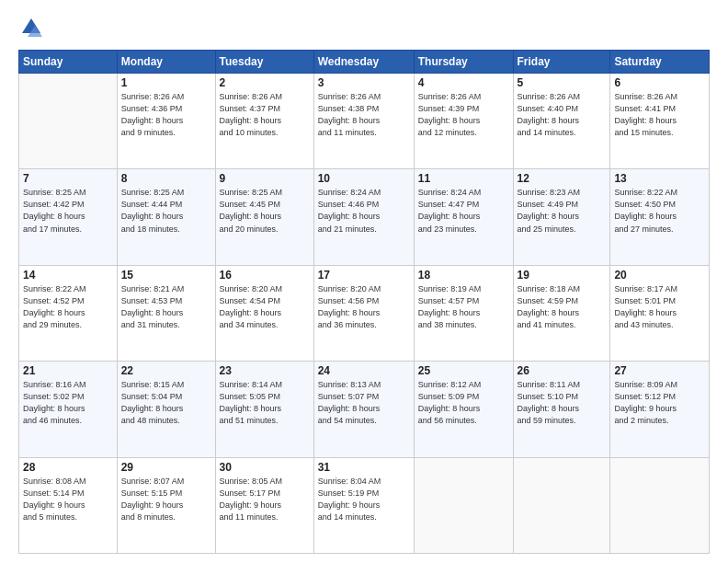 This screenshot has width=728, height=563. Describe the element at coordinates (265, 313) in the screenshot. I see `calendar-cell: 16Sunrise: 8:20 AM Sunset: 4:54 PM Dayli…` at that location.